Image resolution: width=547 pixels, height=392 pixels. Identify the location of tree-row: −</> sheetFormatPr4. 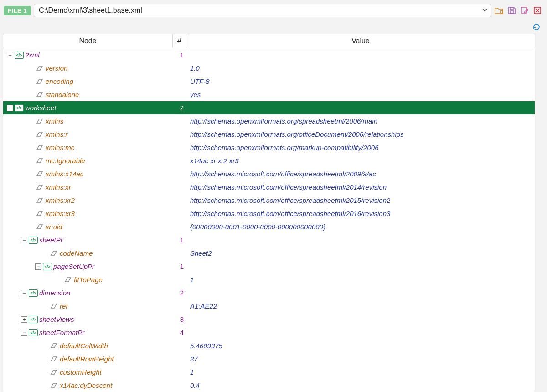
(269, 333).